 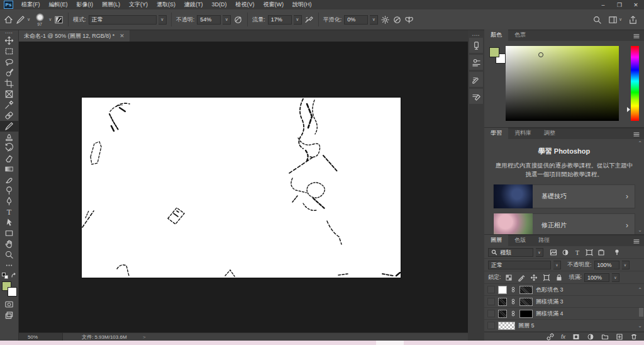 What do you see at coordinates (476, 35) in the screenshot?
I see `panel-drag-handle: ••••` at bounding box center [476, 35].